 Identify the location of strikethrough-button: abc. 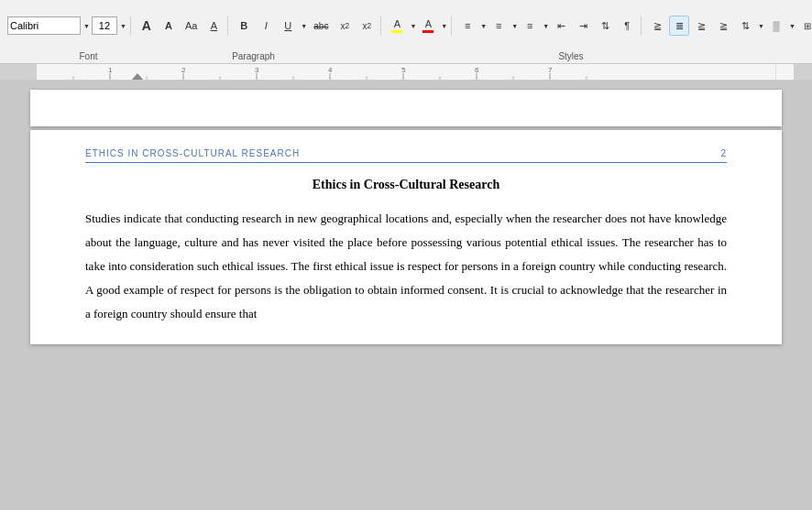
(321, 26).